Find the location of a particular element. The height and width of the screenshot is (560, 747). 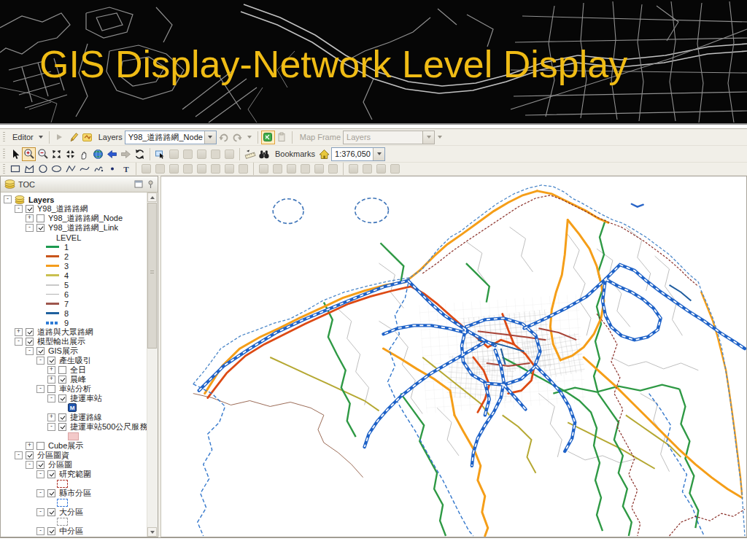

toc-row: 5 is located at coordinates (79, 284).